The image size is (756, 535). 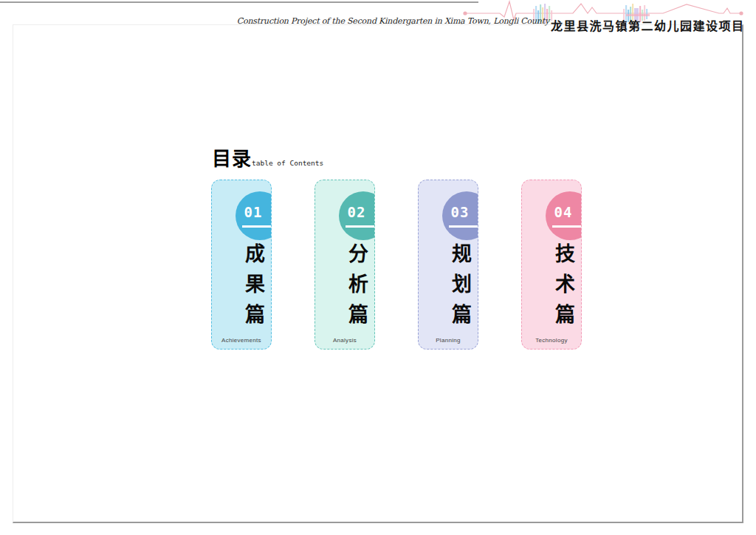 What do you see at coordinates (647, 25) in the screenshot?
I see `project-title-chinese: 龙里县洗马镇第二幼儿园建设项目` at bounding box center [647, 25].